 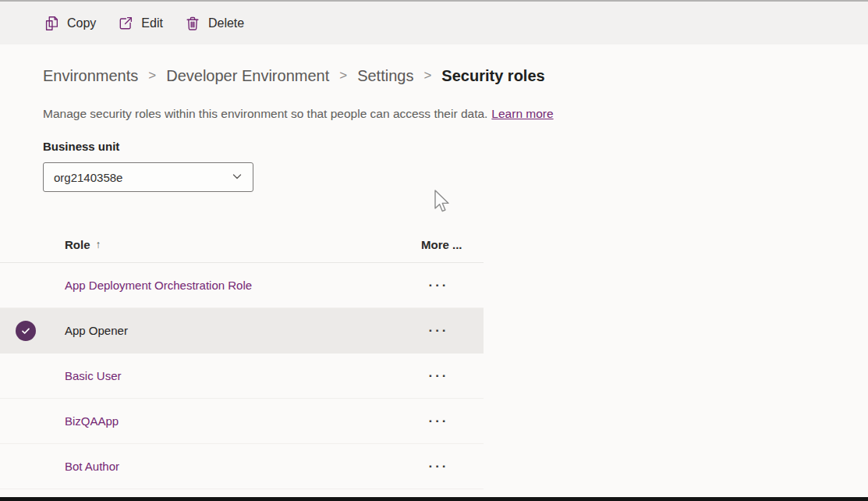 What do you see at coordinates (493, 76) in the screenshot?
I see `breadcrumb-item-security-roles: Security roles` at bounding box center [493, 76].